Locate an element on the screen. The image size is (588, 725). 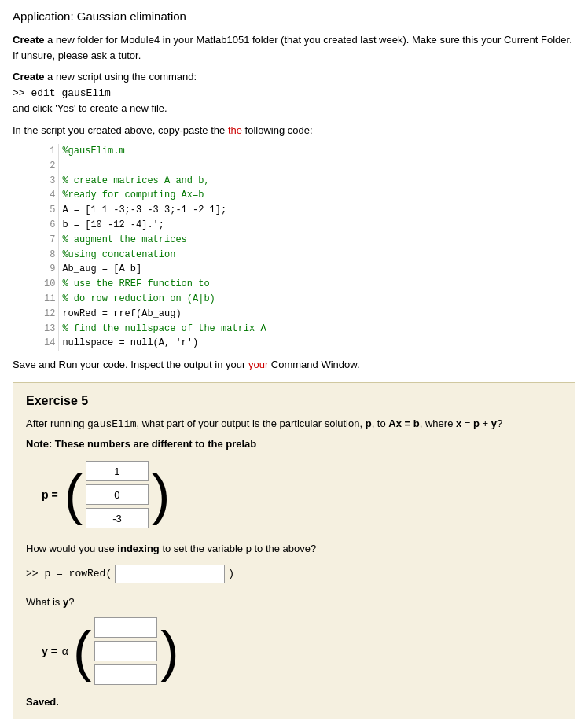
indexing-q-text: How would you use is located at coordinates (72, 549).